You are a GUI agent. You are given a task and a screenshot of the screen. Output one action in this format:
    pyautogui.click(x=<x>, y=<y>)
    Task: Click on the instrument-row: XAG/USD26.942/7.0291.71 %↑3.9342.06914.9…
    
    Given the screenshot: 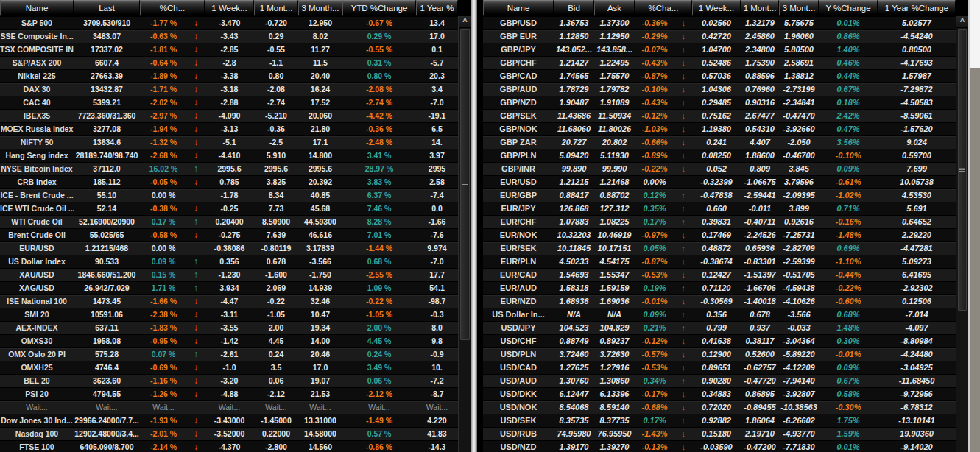 What is the action you would take?
    pyautogui.click(x=229, y=288)
    